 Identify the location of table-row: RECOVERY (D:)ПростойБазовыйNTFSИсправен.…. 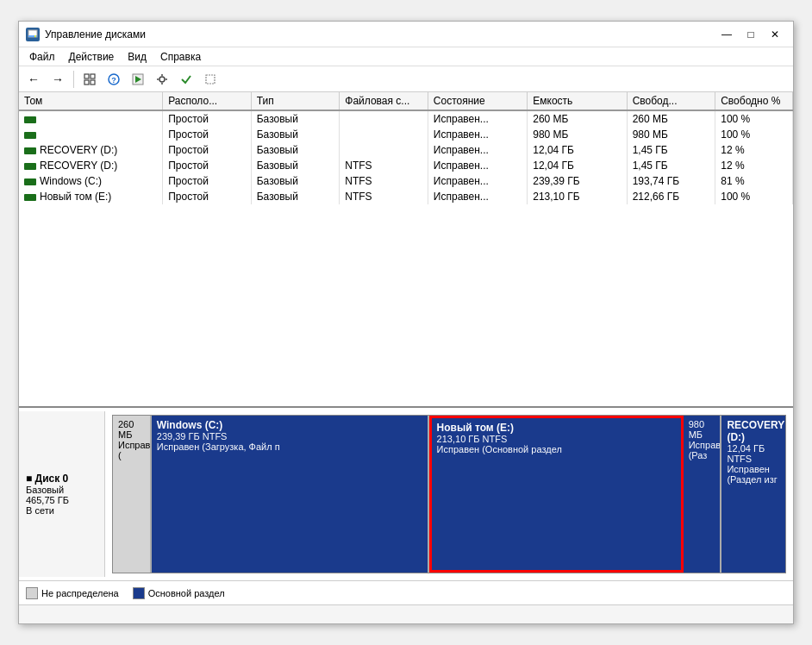
(406, 166).